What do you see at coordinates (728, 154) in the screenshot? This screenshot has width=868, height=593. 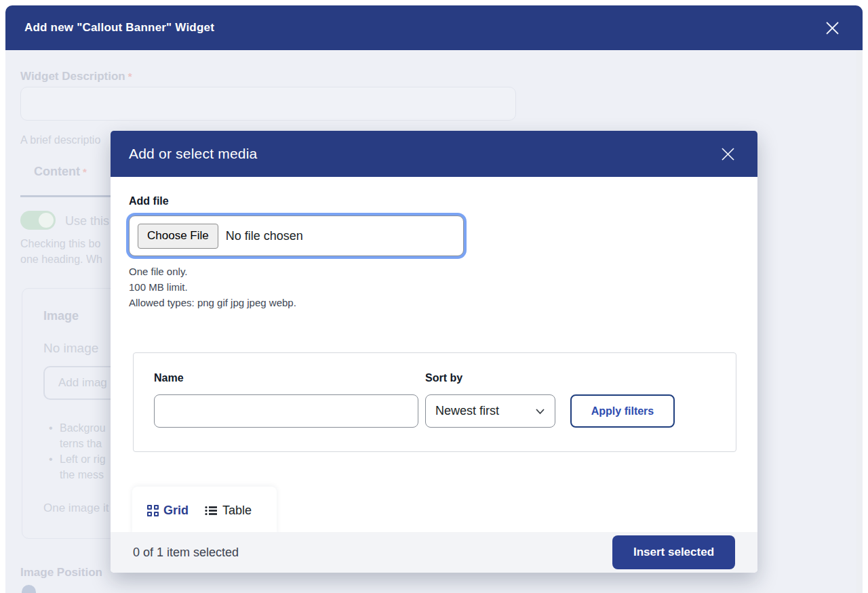 I see `close-media-modal-button` at bounding box center [728, 154].